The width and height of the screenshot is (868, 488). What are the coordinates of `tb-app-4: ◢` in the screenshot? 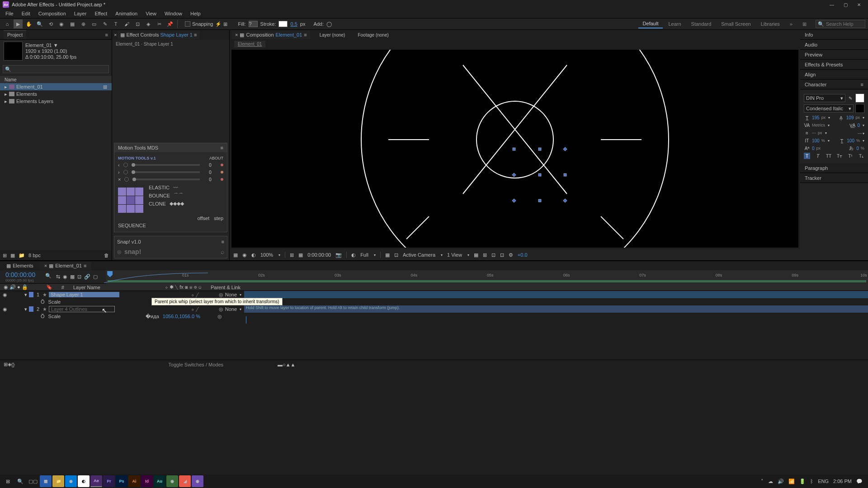 It's located at (185, 481).